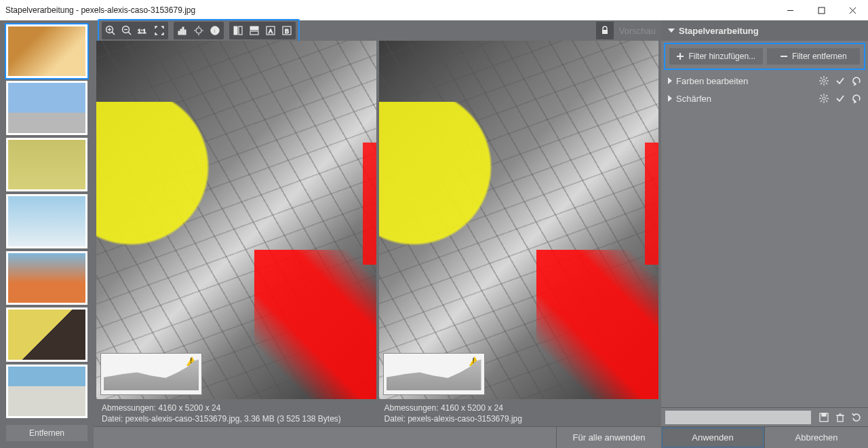 This screenshot has height=448, width=868. Describe the element at coordinates (856, 417) in the screenshot. I see `reset-icon` at that location.